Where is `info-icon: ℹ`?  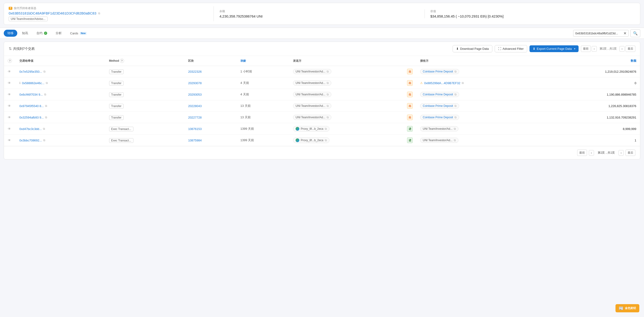 info-icon: ℹ is located at coordinates (20, 83).